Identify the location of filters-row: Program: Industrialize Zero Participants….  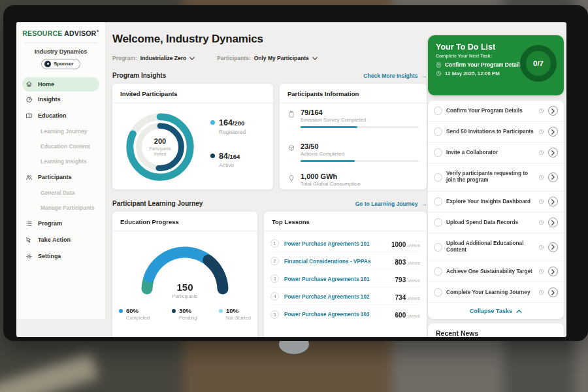
(215, 58).